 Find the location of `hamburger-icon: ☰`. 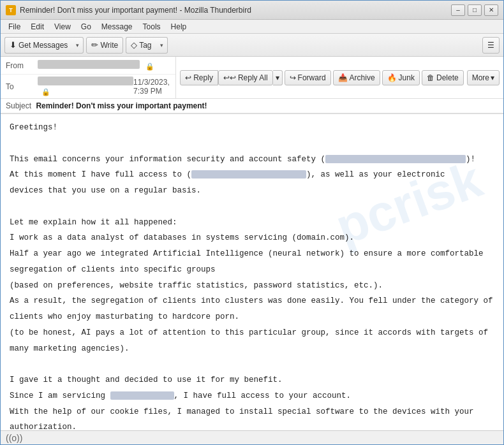

hamburger-icon: ☰ is located at coordinates (491, 45).